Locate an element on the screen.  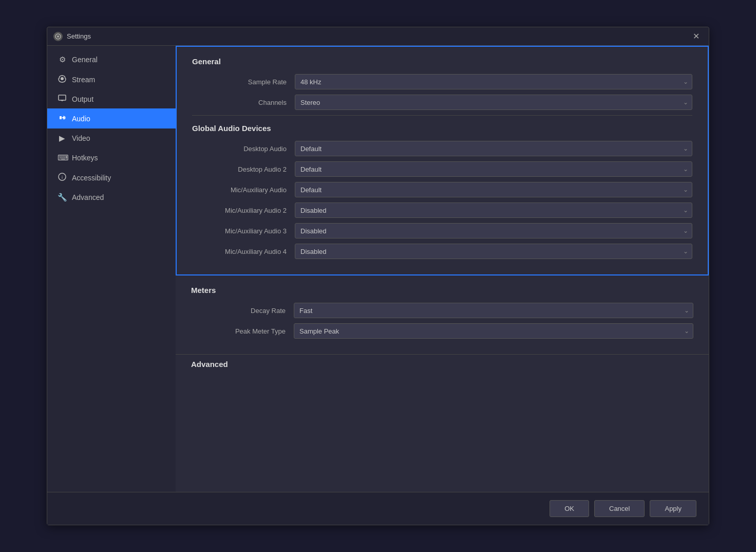
sample-rate-wrapper: 48 kHz 44.1 kHz ⌄ is located at coordinates (494, 82).